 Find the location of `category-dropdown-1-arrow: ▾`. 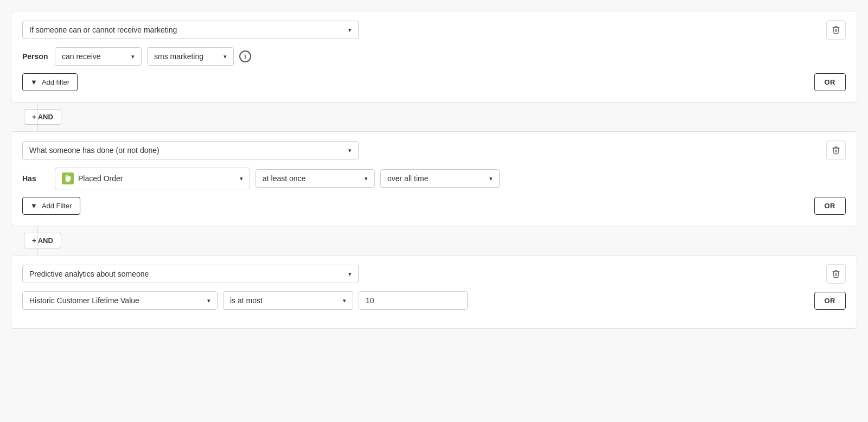

category-dropdown-1-arrow: ▾ is located at coordinates (350, 30).